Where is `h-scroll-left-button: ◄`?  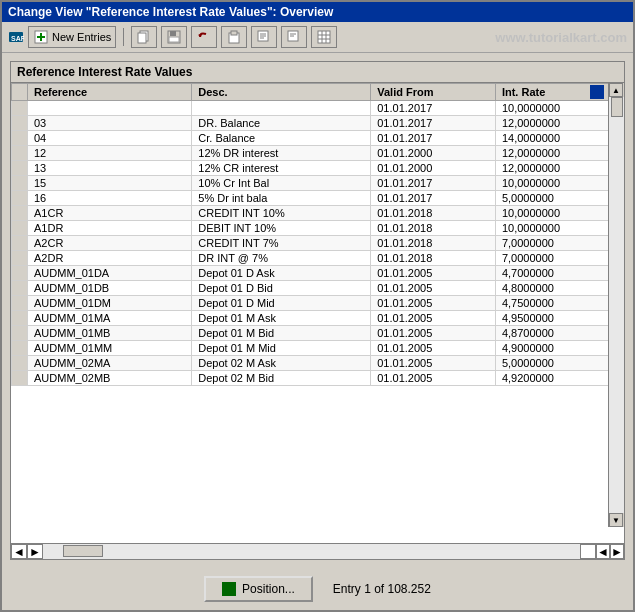
h-scroll-left-button: ◄ is located at coordinates (603, 552).